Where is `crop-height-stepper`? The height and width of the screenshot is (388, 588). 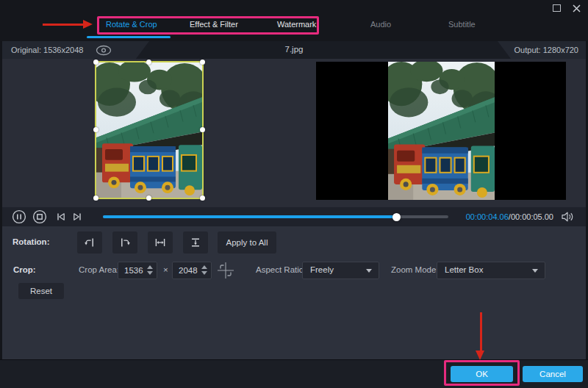 crop-height-stepper is located at coordinates (204, 270).